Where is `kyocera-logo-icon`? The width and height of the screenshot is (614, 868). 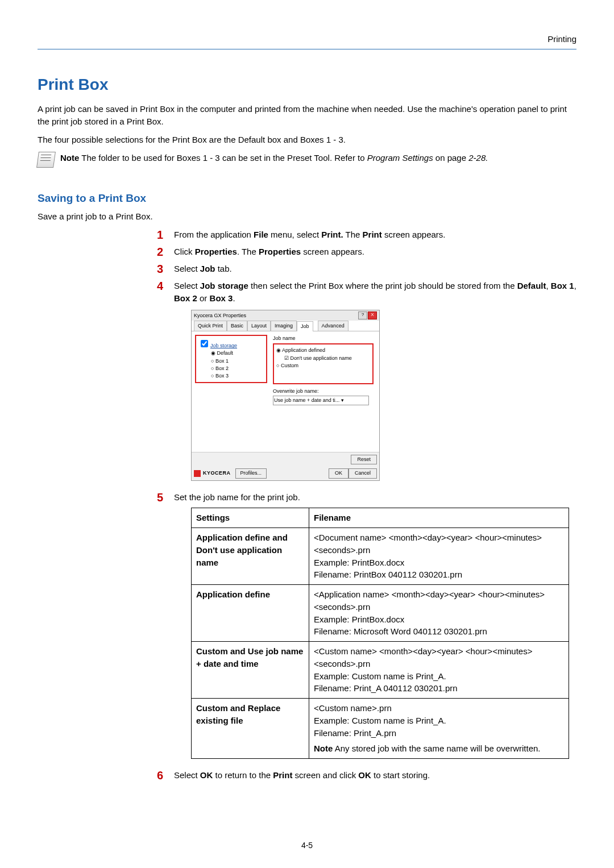
kyocera-logo-icon is located at coordinates (197, 474).